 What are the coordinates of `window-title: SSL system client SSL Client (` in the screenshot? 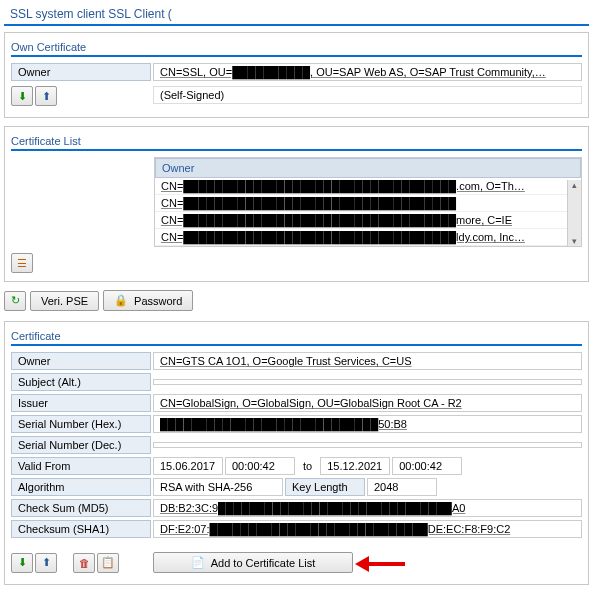 It's located at (296, 15).